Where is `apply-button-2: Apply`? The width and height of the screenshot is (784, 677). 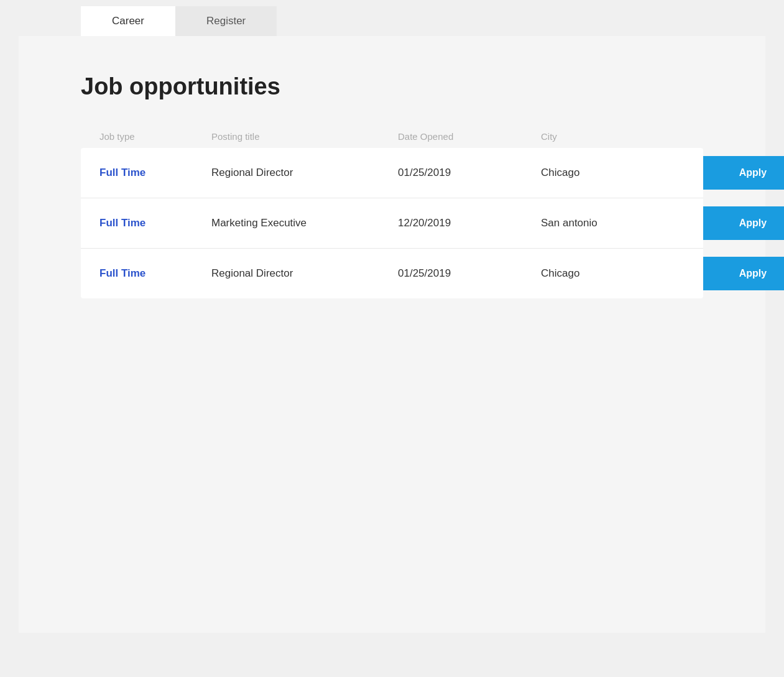 apply-button-2: Apply is located at coordinates (744, 223).